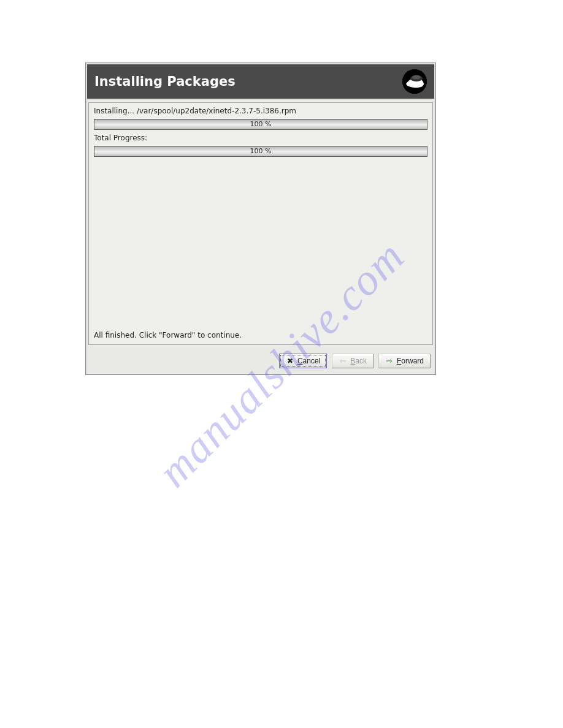 Image resolution: width=563 pixels, height=728 pixels. Describe the element at coordinates (415, 82) in the screenshot. I see `redhat-shadowman-icon` at that location.